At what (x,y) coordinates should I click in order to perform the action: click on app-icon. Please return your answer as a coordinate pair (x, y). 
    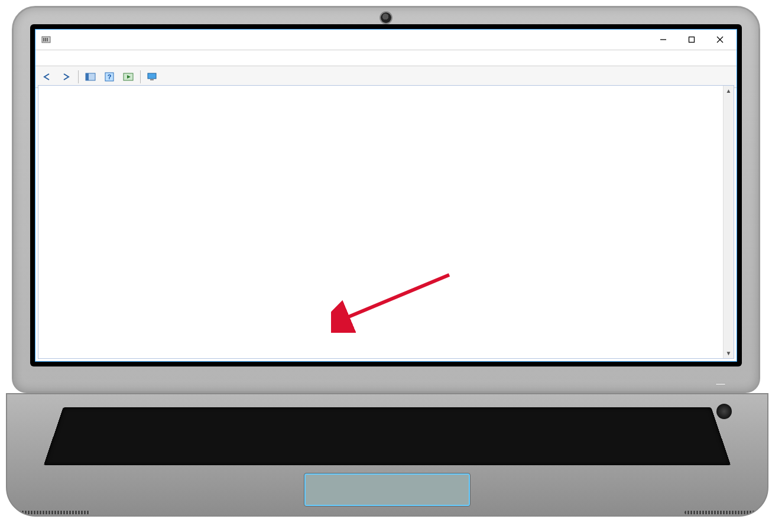
    Looking at the image, I should click on (46, 40).